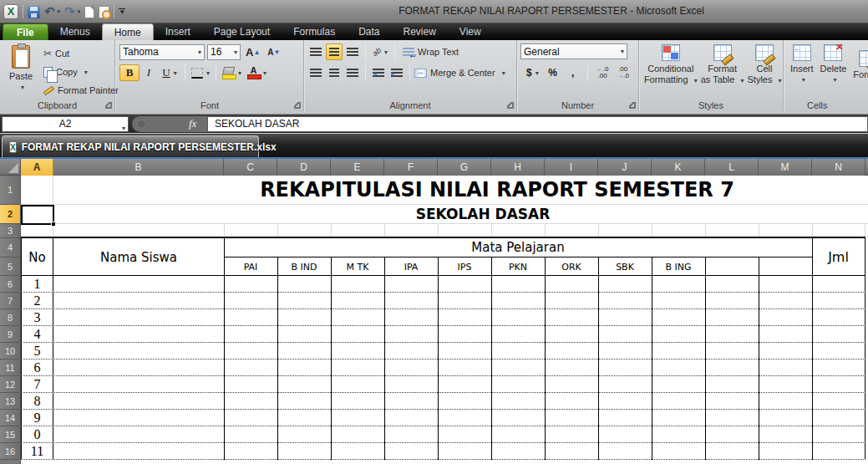 The width and height of the screenshot is (868, 464). What do you see at coordinates (37, 334) in the screenshot?
I see `no-value-cell: 4` at bounding box center [37, 334].